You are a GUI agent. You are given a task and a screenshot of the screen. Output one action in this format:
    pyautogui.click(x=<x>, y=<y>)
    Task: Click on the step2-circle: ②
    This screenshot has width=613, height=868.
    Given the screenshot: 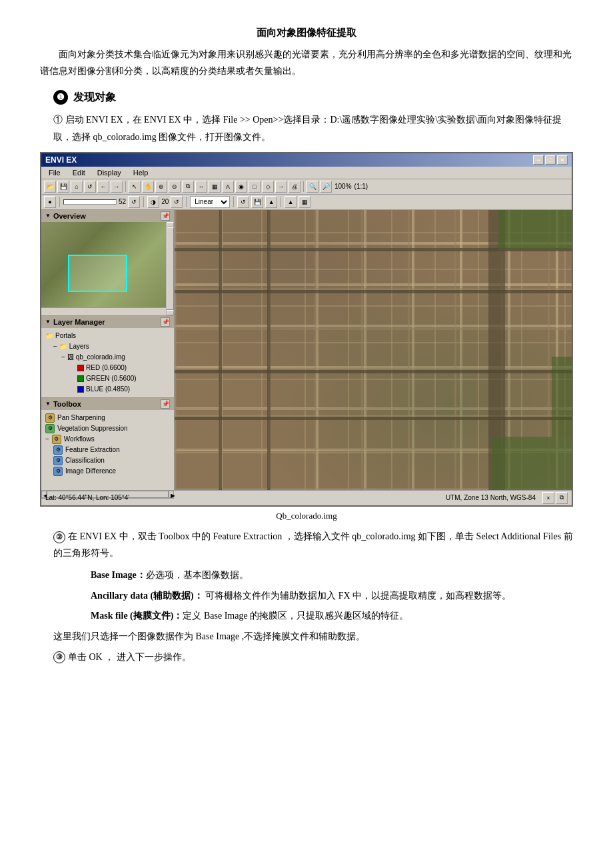 What is the action you would take?
    pyautogui.click(x=59, y=537)
    